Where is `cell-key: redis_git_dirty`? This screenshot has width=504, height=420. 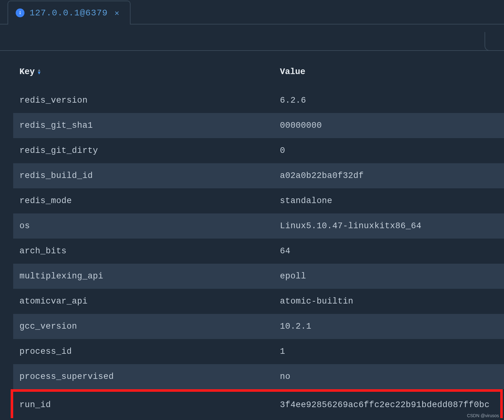
cell-key: redis_git_dirty is located at coordinates (150, 151).